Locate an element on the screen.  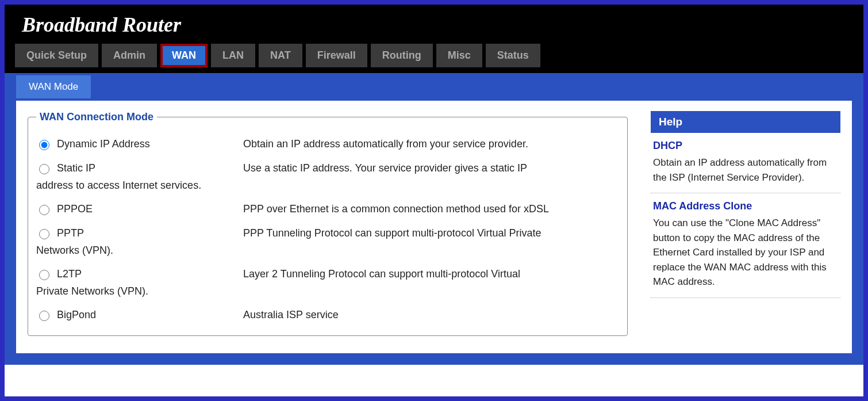
option-description: Obtain an IP address automatically from … is located at coordinates (431, 144).